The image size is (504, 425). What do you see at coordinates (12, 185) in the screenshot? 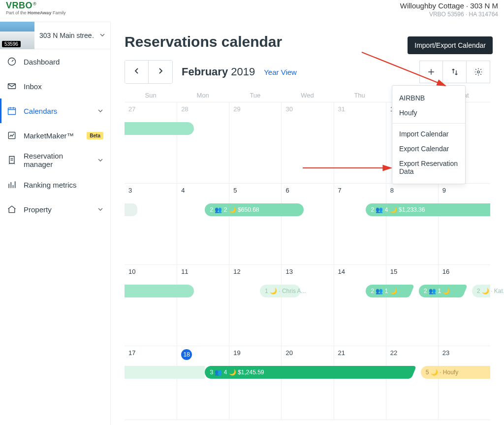
I see `bar-chart-icon` at bounding box center [12, 185].